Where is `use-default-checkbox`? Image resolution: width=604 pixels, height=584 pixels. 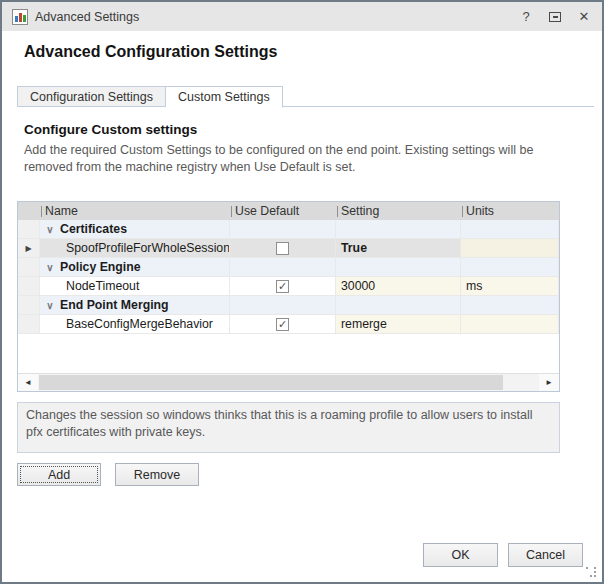 use-default-checkbox is located at coordinates (282, 248).